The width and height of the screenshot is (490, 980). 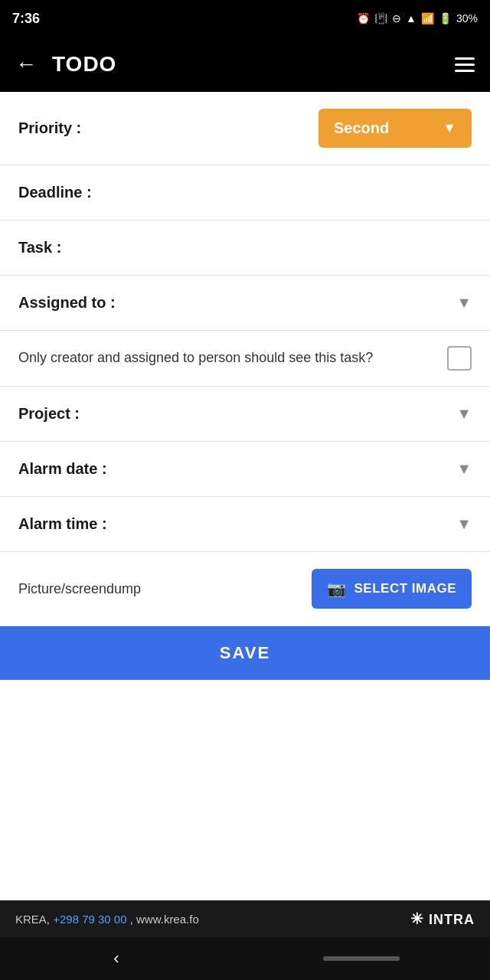 I want to click on alarm-icon: ⏰, so click(x=363, y=18).